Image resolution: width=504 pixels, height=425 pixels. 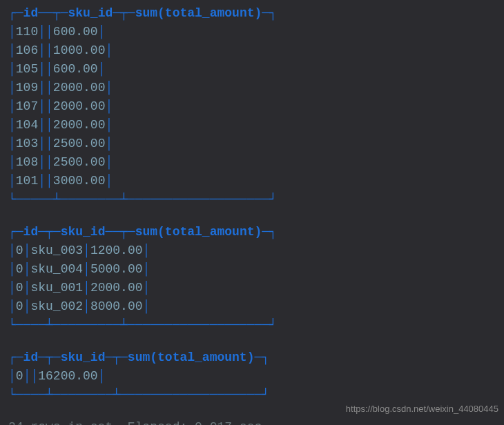 What do you see at coordinates (142, 106) in the screenshot?
I see `table-row: │ 107 │ │ 2000.00 │` at bounding box center [142, 106].